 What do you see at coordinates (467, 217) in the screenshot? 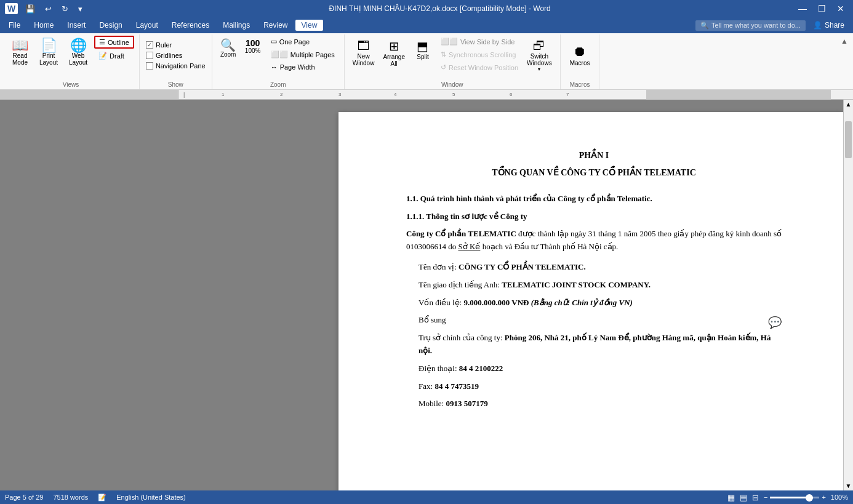
I see `heading-1-1-1-text: 1.1.1. Thông tin sơ lược về Công ty` at bounding box center [467, 217].